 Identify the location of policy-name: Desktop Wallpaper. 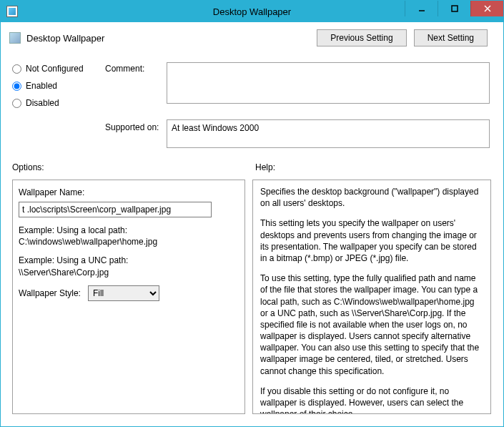
(66, 39).